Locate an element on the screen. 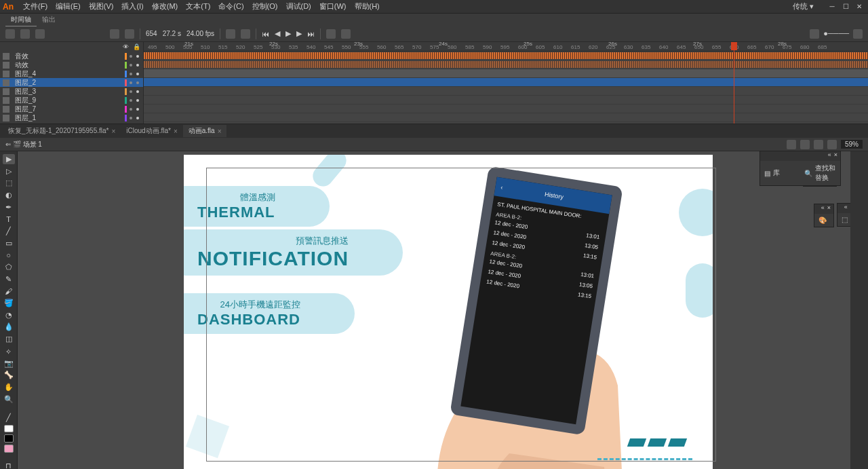 Image resolution: width=868 pixels, height=469 pixels. zoom-value: 59% is located at coordinates (852, 144).